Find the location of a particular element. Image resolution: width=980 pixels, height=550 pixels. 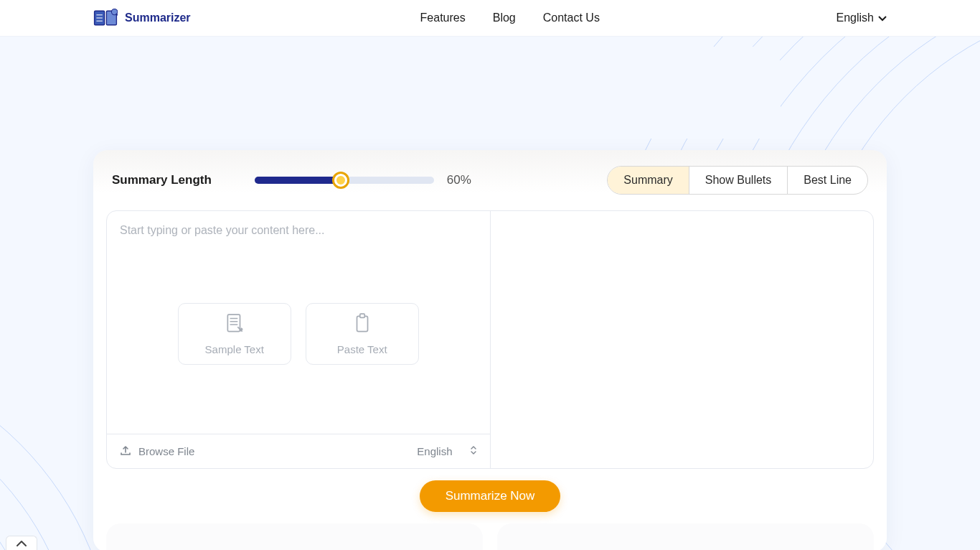

controls-row: Summary Length 60% Summary Show Bullets … is located at coordinates (490, 188).